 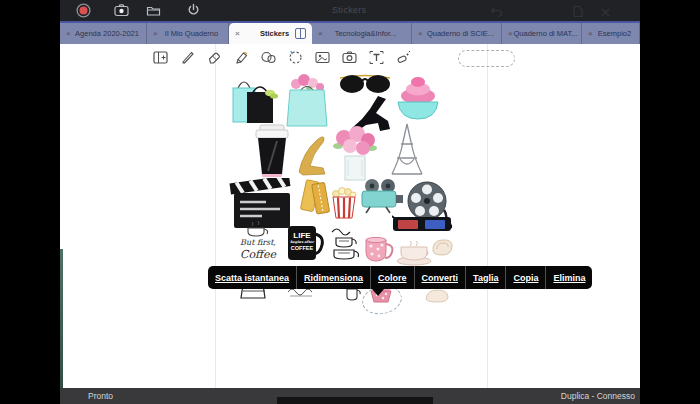 I want to click on sticker-pink-dotted-cup, so click(x=378, y=248).